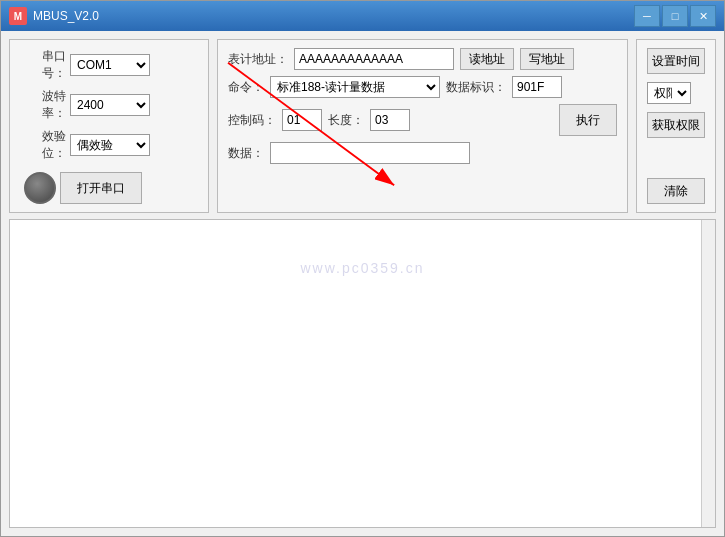  What do you see at coordinates (43, 145) in the screenshot?
I see `parity-label: 效验位：` at bounding box center [43, 145].